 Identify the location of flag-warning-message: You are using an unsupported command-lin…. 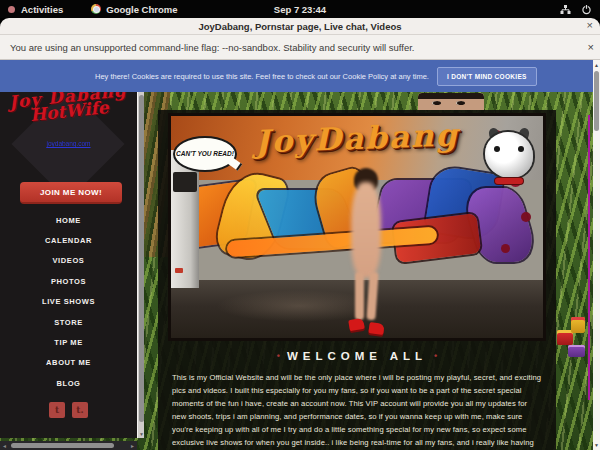
(212, 48).